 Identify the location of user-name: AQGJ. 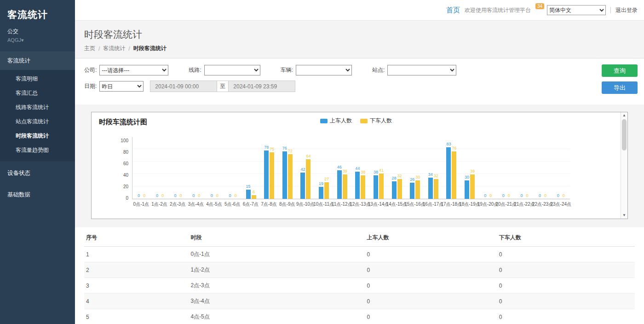
(14, 40).